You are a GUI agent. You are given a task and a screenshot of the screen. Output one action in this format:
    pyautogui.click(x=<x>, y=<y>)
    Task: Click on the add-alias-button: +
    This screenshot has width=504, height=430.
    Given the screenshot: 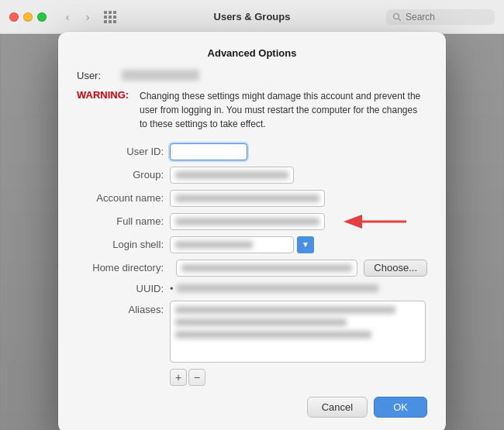 What is the action you would take?
    pyautogui.click(x=178, y=377)
    